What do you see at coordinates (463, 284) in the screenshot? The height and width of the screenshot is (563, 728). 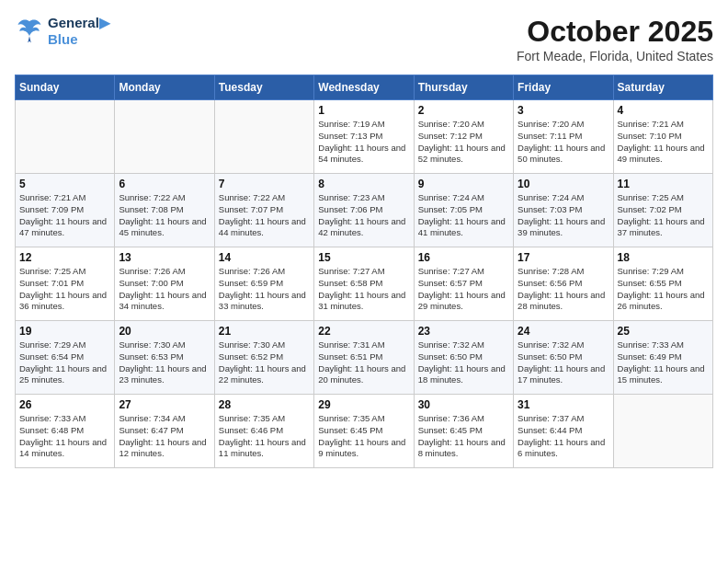 I see `calendar-cell: 16Sunrise: 7:27 AM Sunset: 6:57 PM Dayli…` at bounding box center [463, 284].